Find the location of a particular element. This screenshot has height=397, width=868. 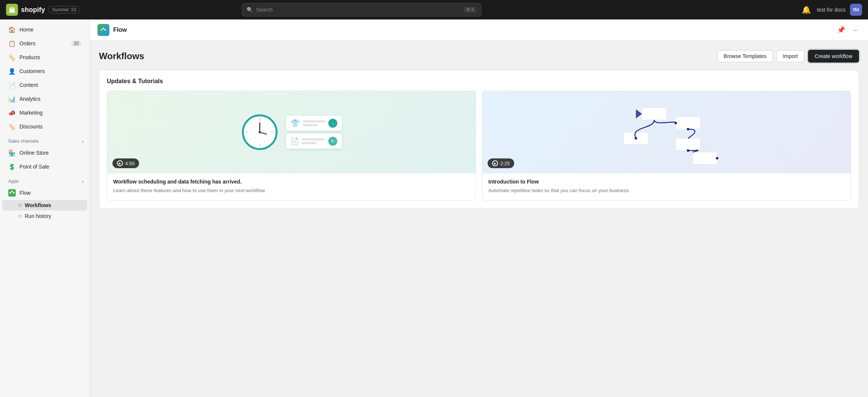

discounts-icon: 🏷️ is located at coordinates (12, 127).